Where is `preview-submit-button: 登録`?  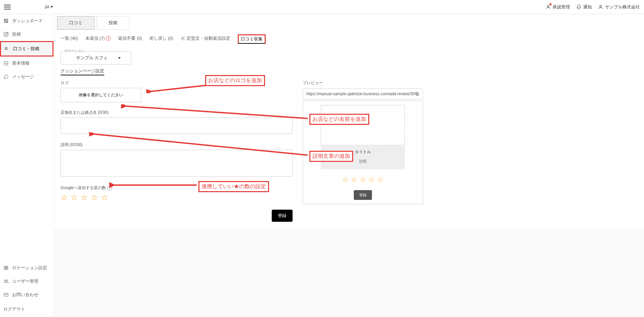 preview-submit-button: 登録 is located at coordinates (363, 195).